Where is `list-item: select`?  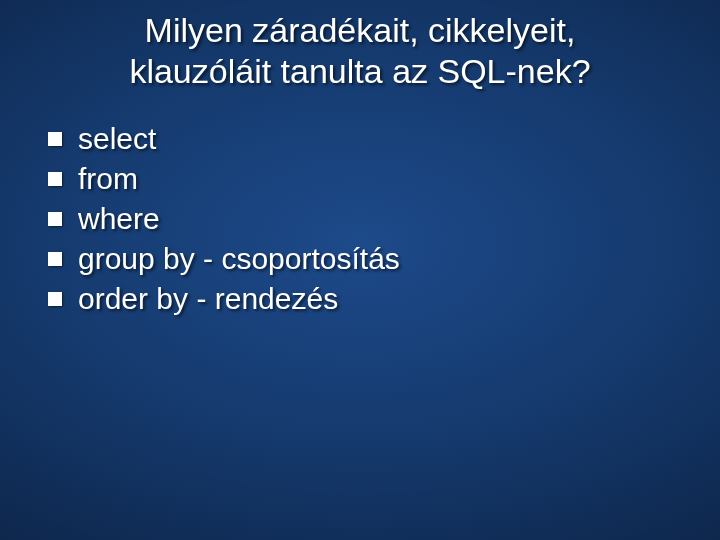 list-item: select is located at coordinates (384, 139).